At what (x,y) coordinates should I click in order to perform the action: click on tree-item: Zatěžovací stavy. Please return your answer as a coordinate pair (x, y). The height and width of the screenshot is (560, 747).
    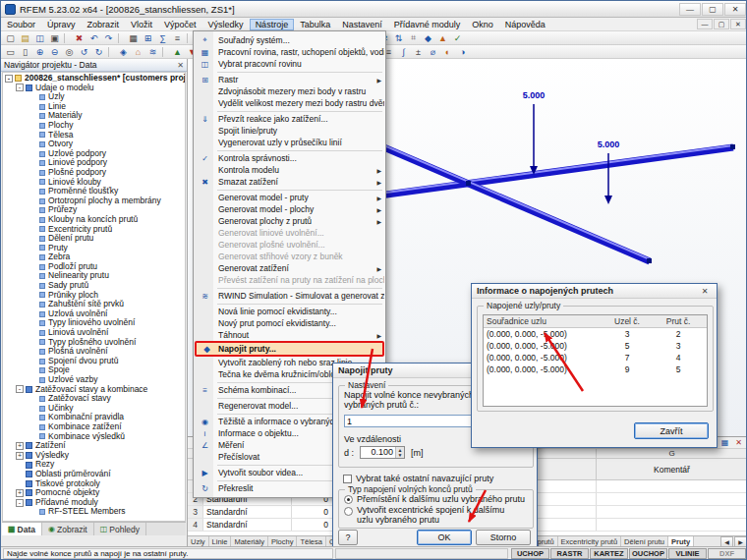
    Looking at the image, I should click on (94, 399).